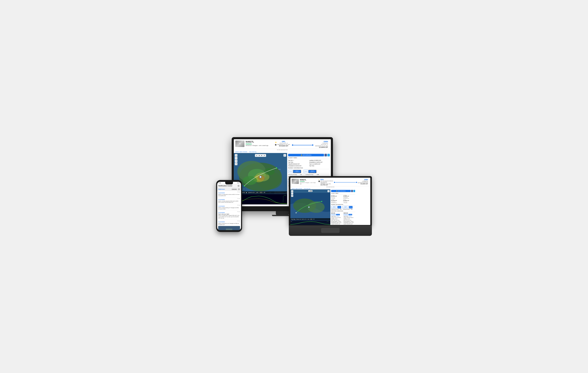 This screenshot has width=588, height=373. I want to click on laptop-info-icon: i, so click(319, 181).